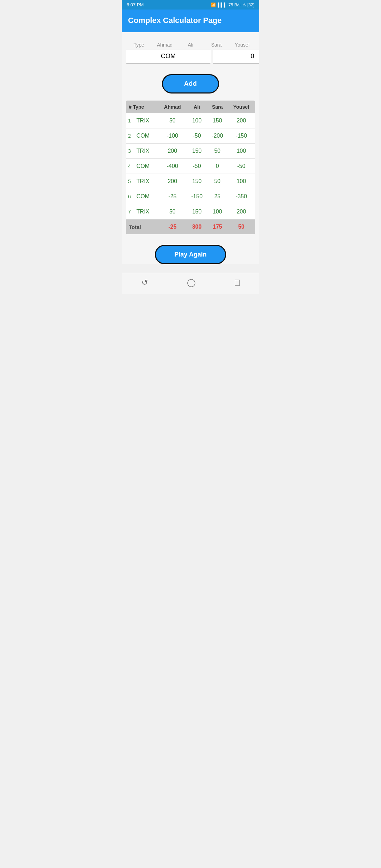 The image size is (381, 868). Describe the element at coordinates (131, 136) in the screenshot. I see `row-num: 2` at that location.